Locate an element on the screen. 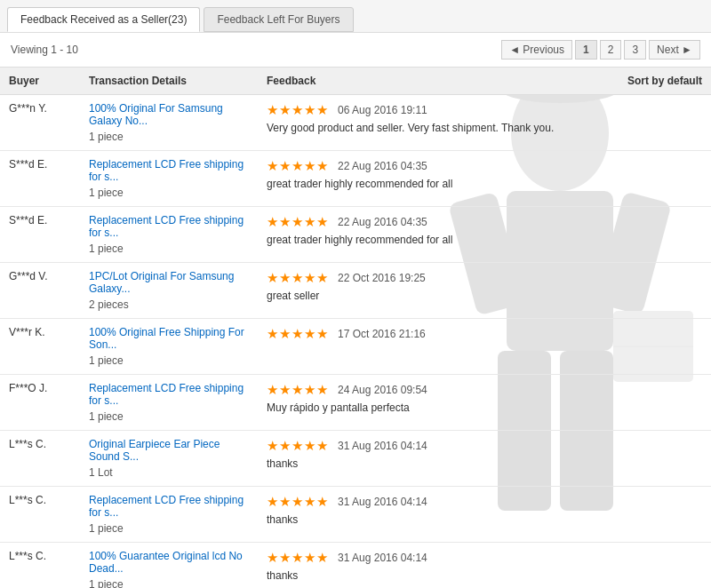 This screenshot has width=711, height=588. transaction-link: 100% Guarantee Original lcd No Dead... is located at coordinates (169, 562).